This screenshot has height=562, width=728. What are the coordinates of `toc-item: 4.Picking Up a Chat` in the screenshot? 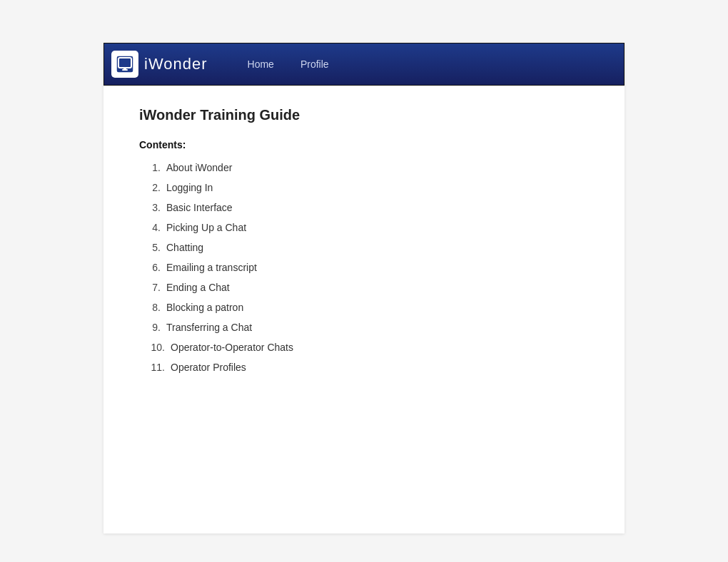 It's located at (364, 228).